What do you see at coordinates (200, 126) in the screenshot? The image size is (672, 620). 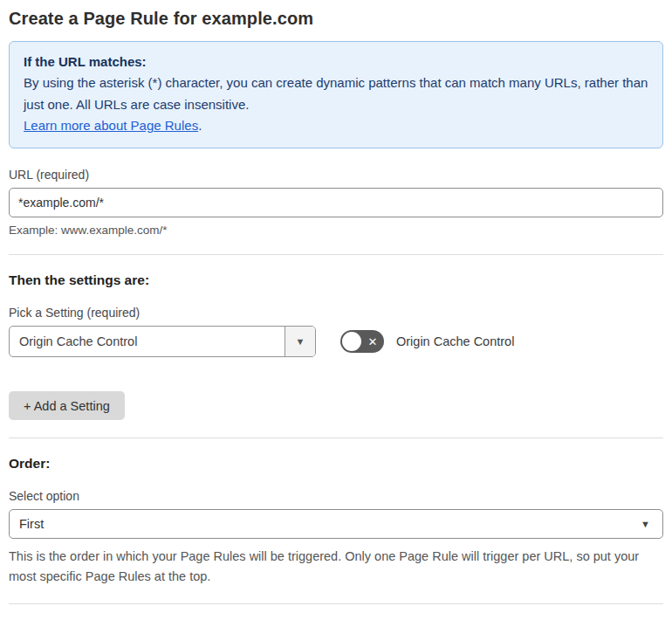 I see `link-period: .` at bounding box center [200, 126].